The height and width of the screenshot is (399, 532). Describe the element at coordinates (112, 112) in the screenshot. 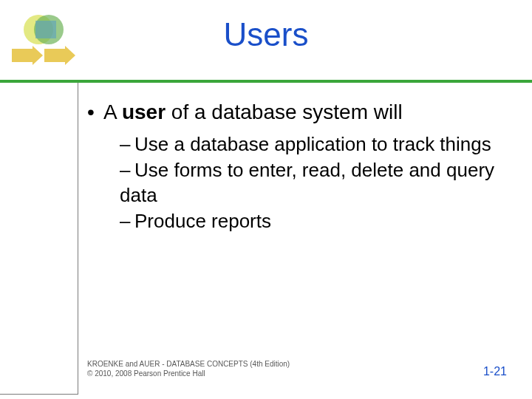

I see `main-bullet-prefix: A` at that location.